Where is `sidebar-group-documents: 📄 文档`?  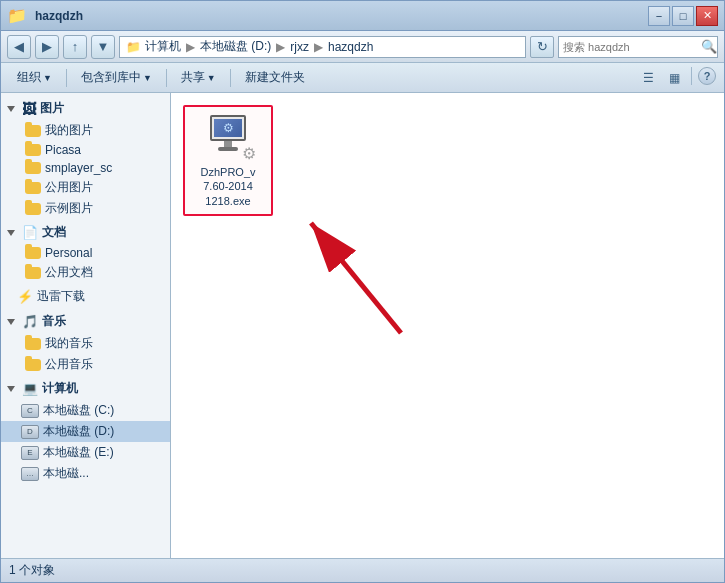 sidebar-group-documents: 📄 文档 is located at coordinates (86, 232).